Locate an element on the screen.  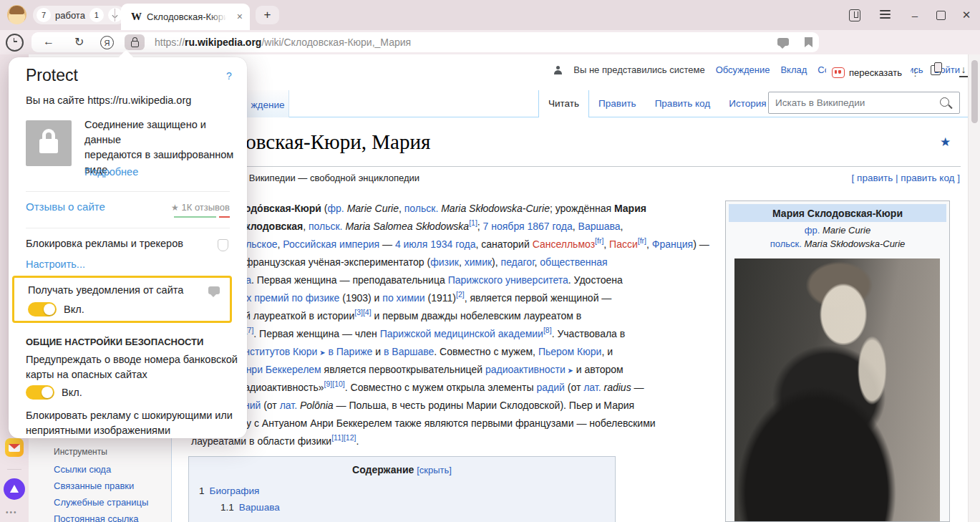
address-bar: ← Я ↻ https://ru.wikipedia.org/wiki/Скло… is located at coordinates (425, 42).